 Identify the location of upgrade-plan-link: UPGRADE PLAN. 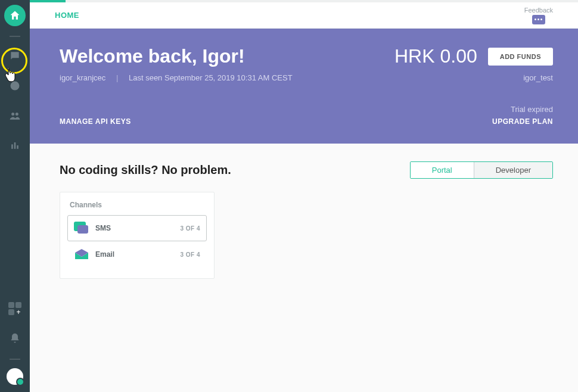
(523, 122).